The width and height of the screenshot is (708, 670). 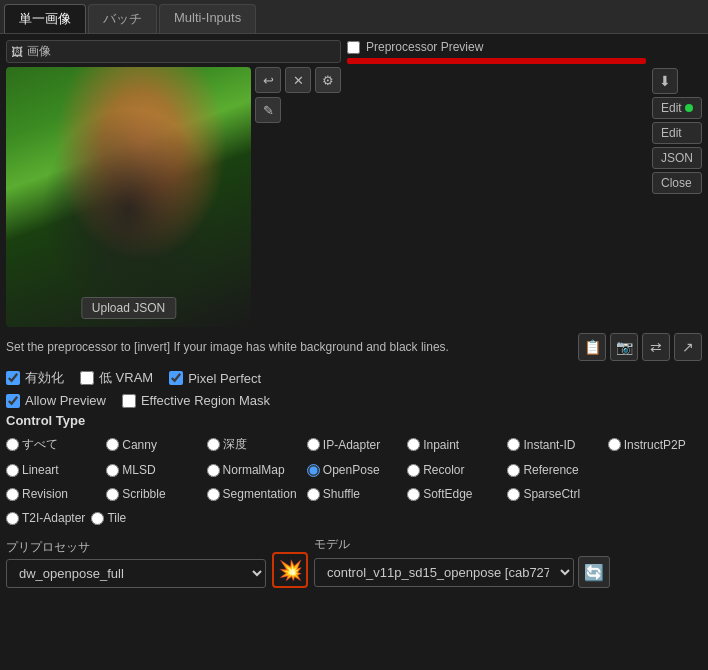 I want to click on tab-multi-inputs: Multi-Inputs, so click(x=208, y=18).